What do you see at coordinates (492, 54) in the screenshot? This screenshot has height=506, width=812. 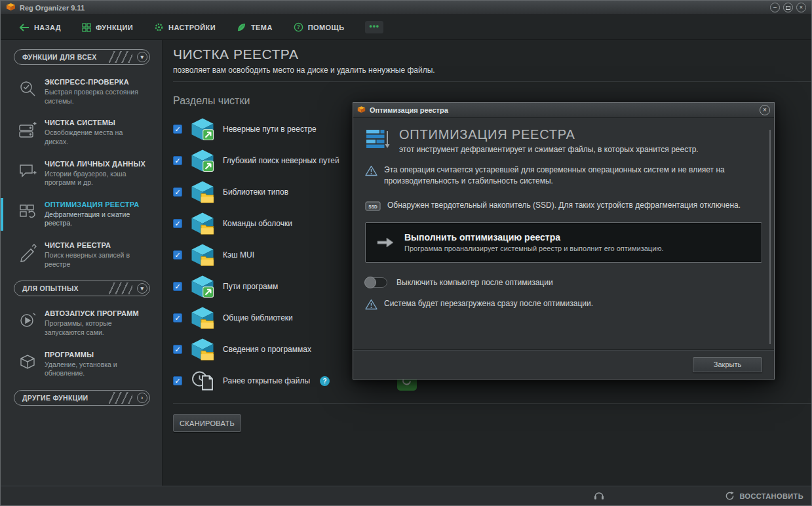 I see `page-title: ЧИСТКА РЕЕСТРА` at bounding box center [492, 54].